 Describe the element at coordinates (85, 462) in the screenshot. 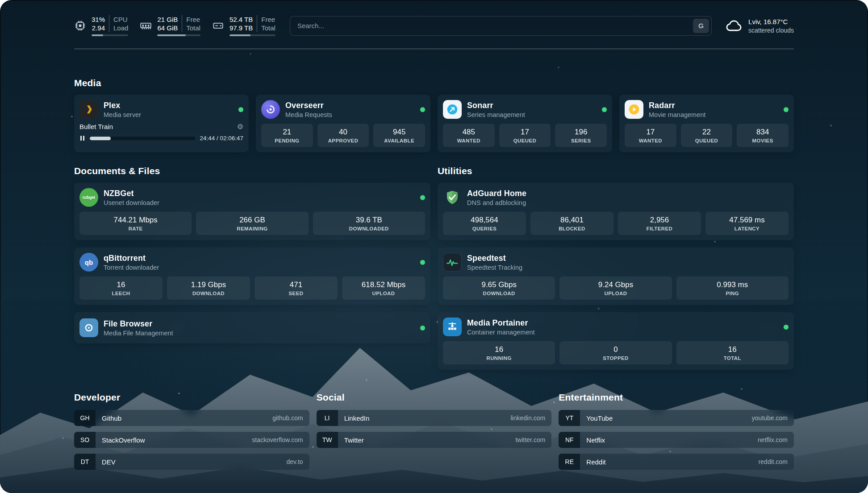

I see `bookmark-abbr: DT` at that location.